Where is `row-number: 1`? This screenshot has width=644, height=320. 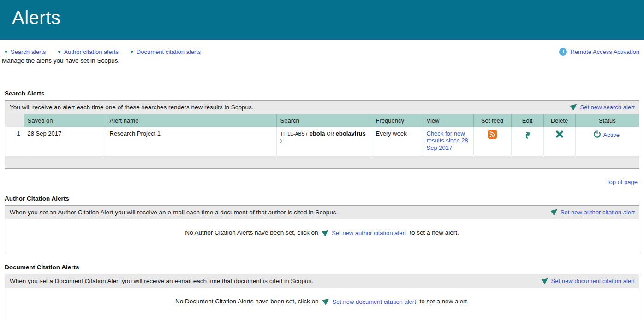
row-number: 1 is located at coordinates (14, 141).